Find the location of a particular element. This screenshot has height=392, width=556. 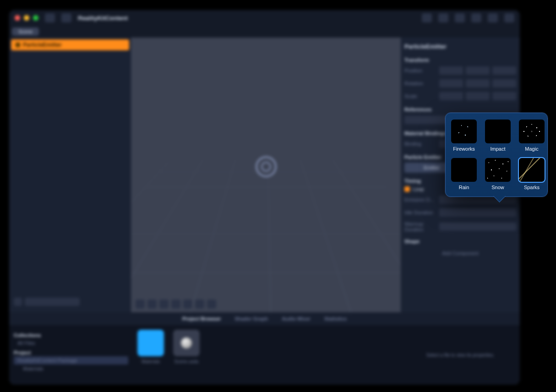

warmup-duration-label: Warmup Duration is located at coordinates (420, 227).